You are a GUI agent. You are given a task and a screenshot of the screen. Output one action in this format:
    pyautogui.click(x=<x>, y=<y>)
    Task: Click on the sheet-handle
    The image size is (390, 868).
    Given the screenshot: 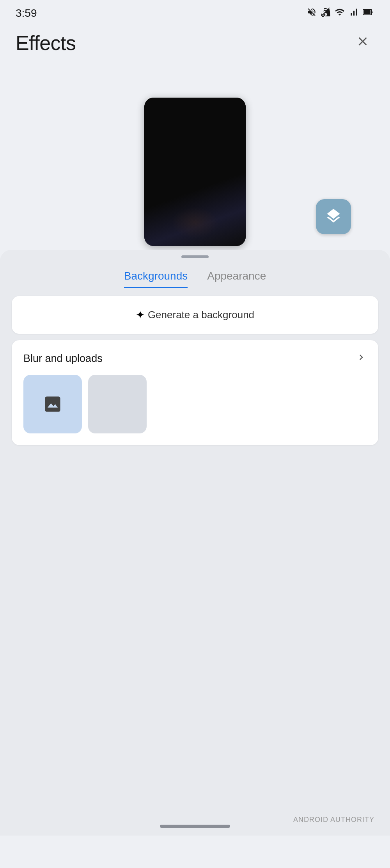 What is the action you would take?
    pyautogui.click(x=195, y=257)
    